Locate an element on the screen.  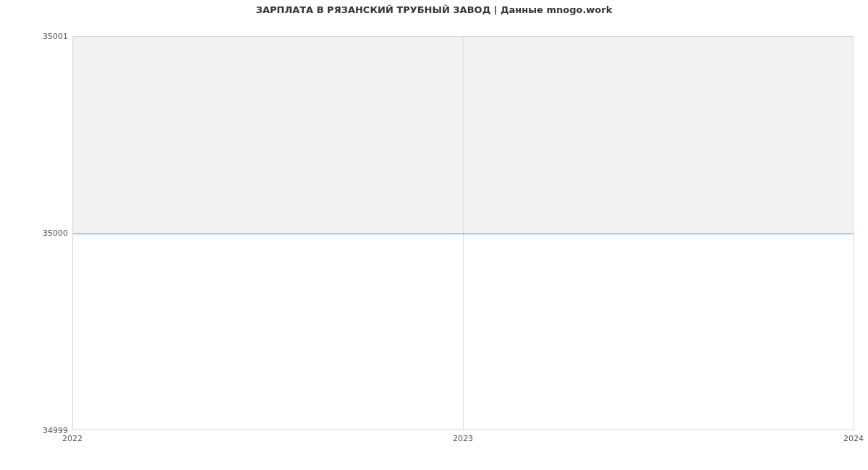
y-tick-35000: 35000 is located at coordinates (35, 233).